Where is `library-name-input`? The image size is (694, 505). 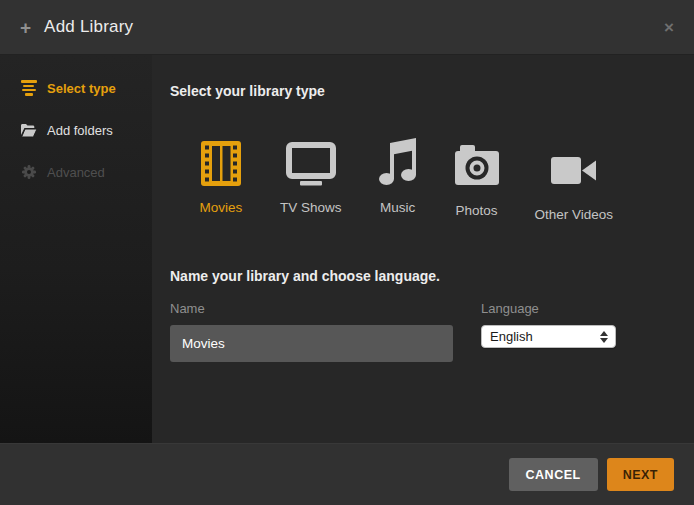
library-name-input is located at coordinates (312, 344).